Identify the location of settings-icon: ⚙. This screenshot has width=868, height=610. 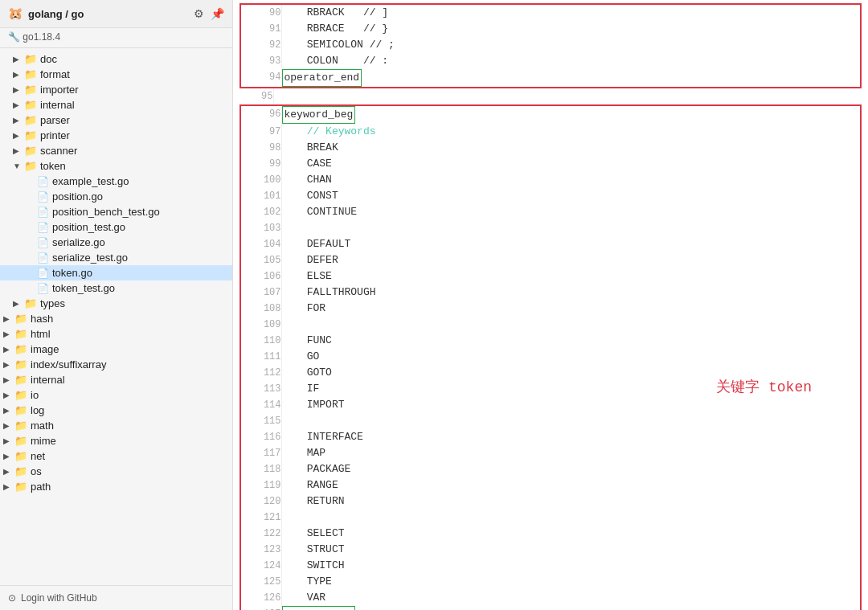
(199, 14).